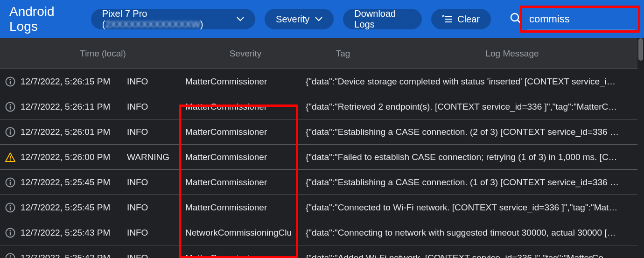  Describe the element at coordinates (74, 107) in the screenshot. I see `cell-time: 12/7/2022, 5:26:11 PM` at that location.